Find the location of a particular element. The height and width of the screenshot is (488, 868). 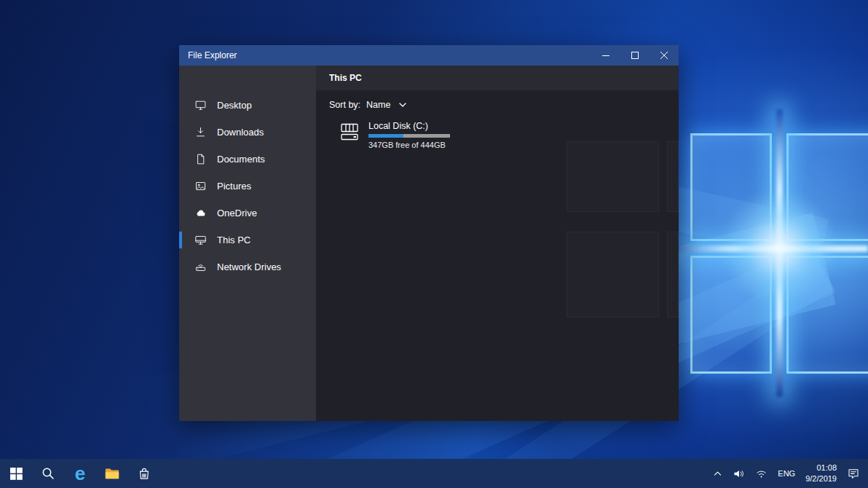

sort-by-dropdown: Sort by: Name is located at coordinates (497, 101).